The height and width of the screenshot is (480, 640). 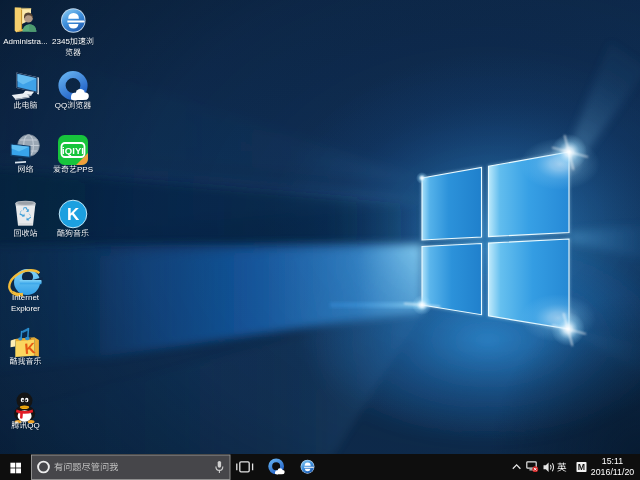 I want to click on svg-text: 2345, so click(x=61, y=42).